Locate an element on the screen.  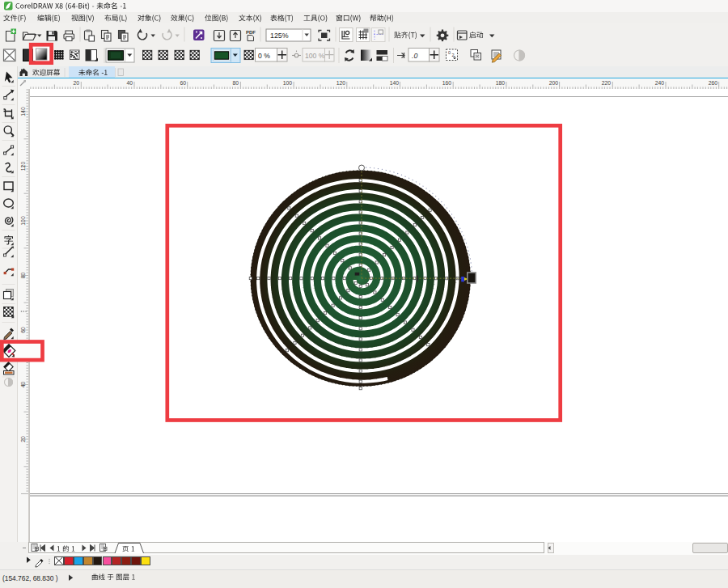
svg-text: .0 is located at coordinates (414, 56).